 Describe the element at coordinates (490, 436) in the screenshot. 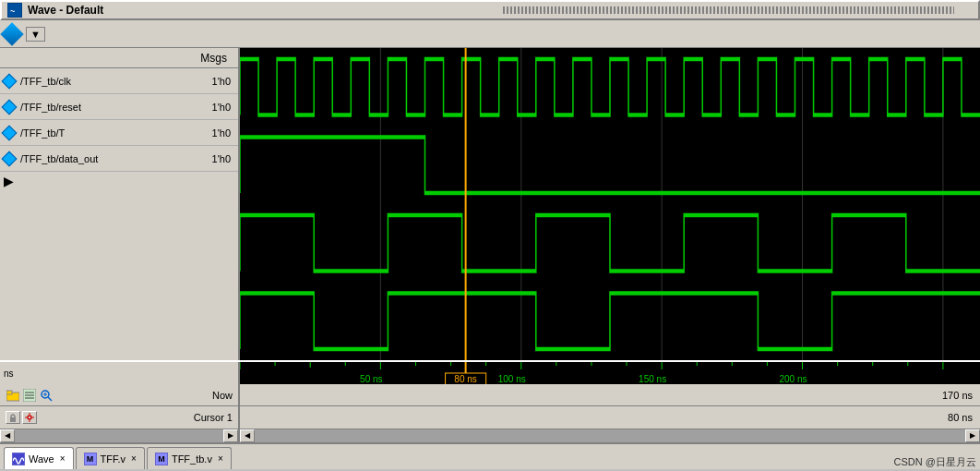

I see `scrollbar-row: ◀ ▶ ◀ ▶` at that location.